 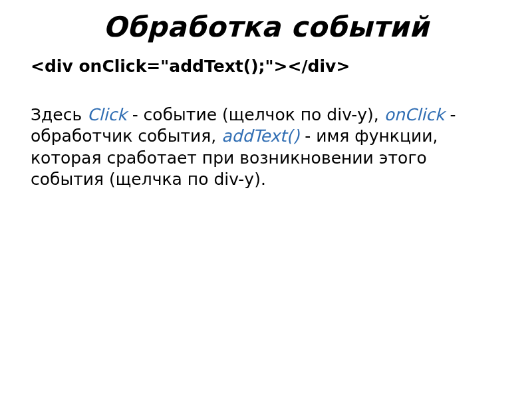 I want to click on keyword-onclick: onClick, so click(x=415, y=114).